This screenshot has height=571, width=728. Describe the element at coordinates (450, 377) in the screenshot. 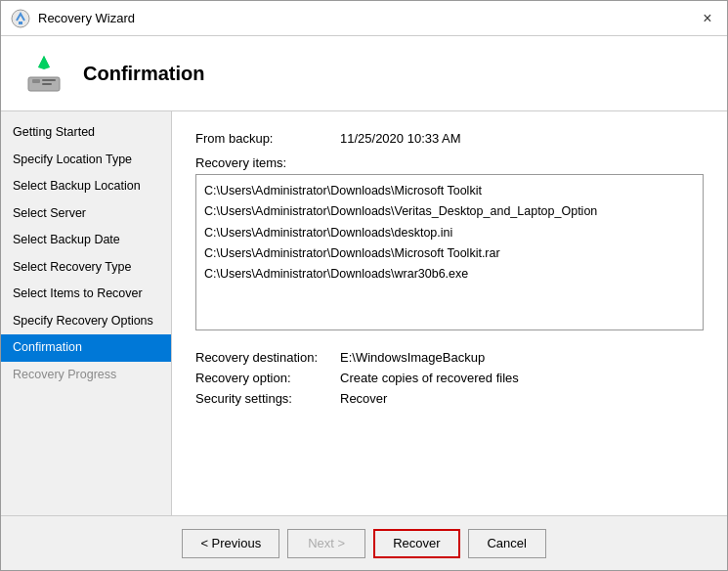

I see `bottom-fields: Recovery destination: E:\WindowsImageBac…` at that location.